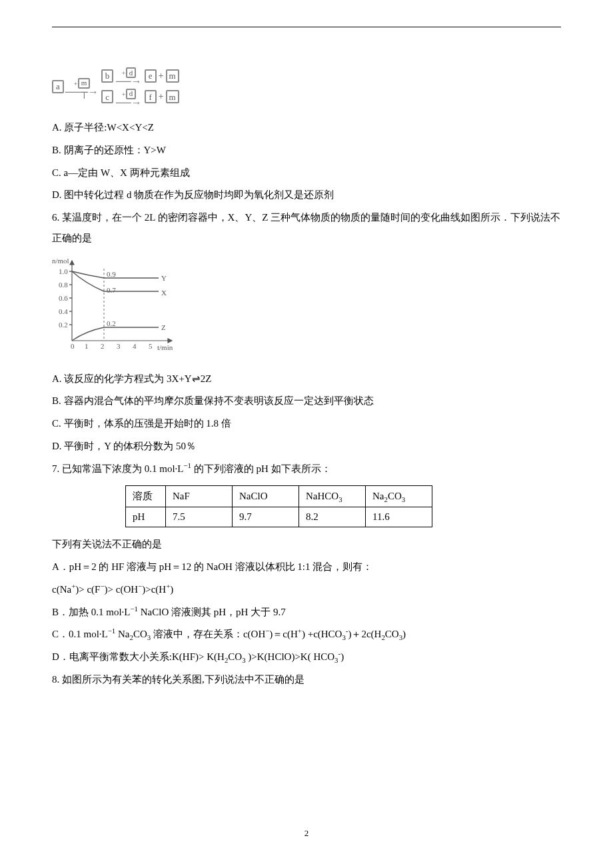  What do you see at coordinates (63, 285) in the screenshot?
I see `svg-text: 0.8` at bounding box center [63, 285].